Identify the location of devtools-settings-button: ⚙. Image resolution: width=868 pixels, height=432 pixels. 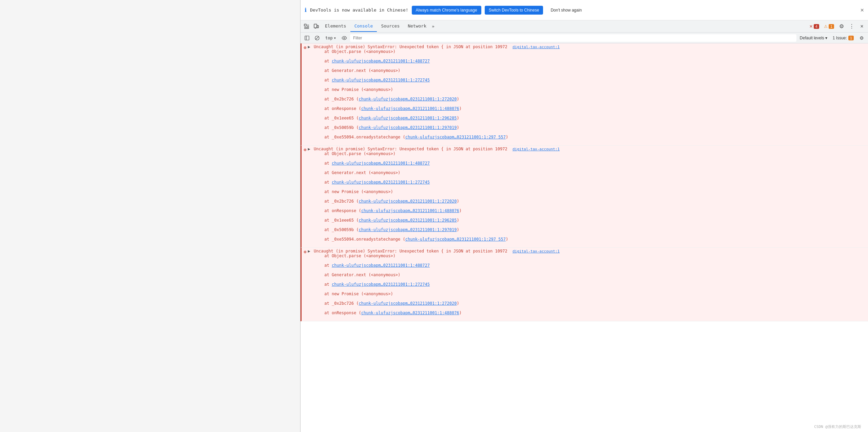
(842, 26).